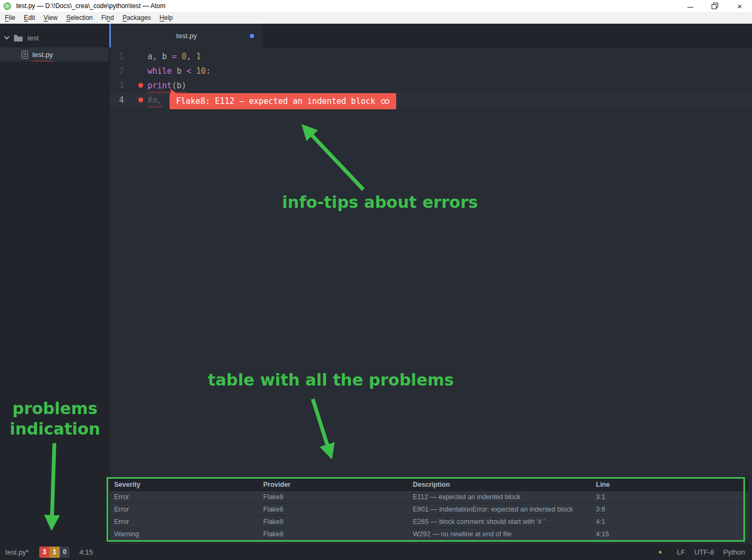  Describe the element at coordinates (116, 71) in the screenshot. I see `line-number: 2` at that location.